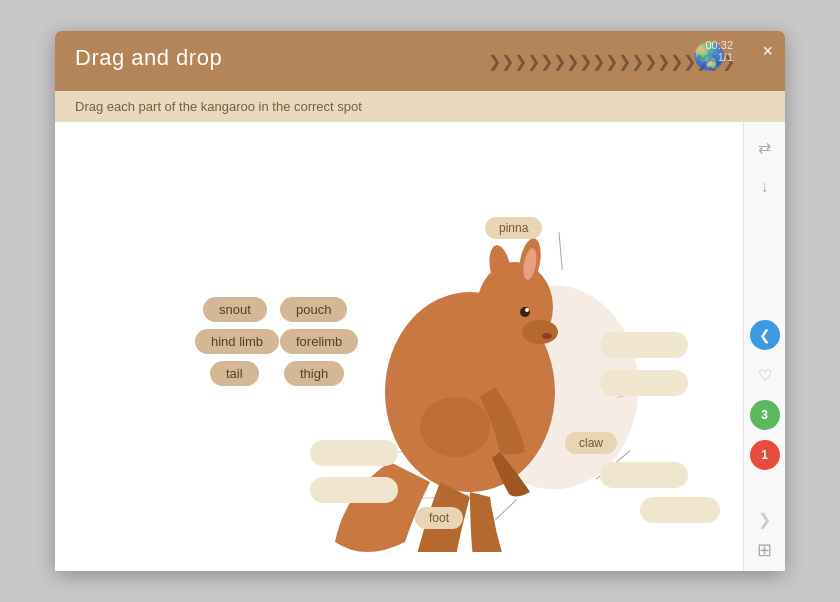  I want to click on grid-button: ⊞, so click(764, 550).